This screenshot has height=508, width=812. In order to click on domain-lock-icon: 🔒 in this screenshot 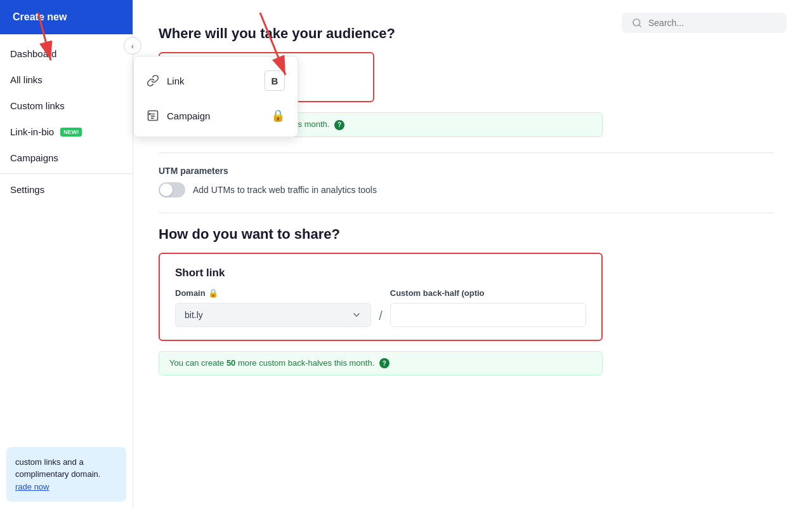, I will do `click(213, 293)`.